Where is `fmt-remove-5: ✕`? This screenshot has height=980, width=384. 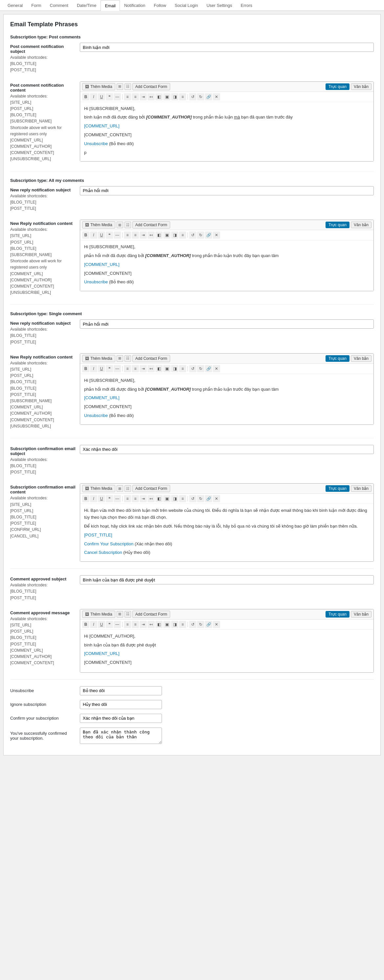
fmt-remove-5: ✕ is located at coordinates (216, 625).